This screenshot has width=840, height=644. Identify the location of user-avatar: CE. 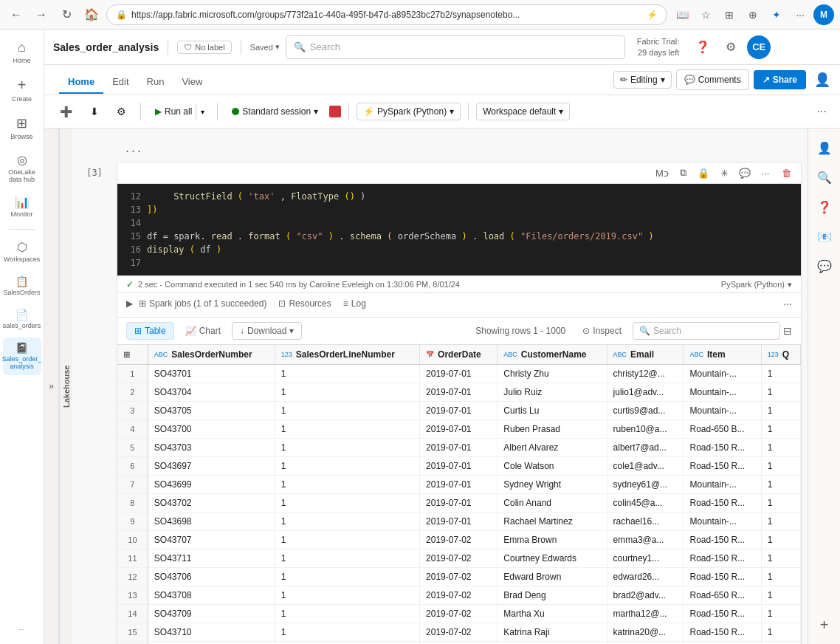
(759, 47).